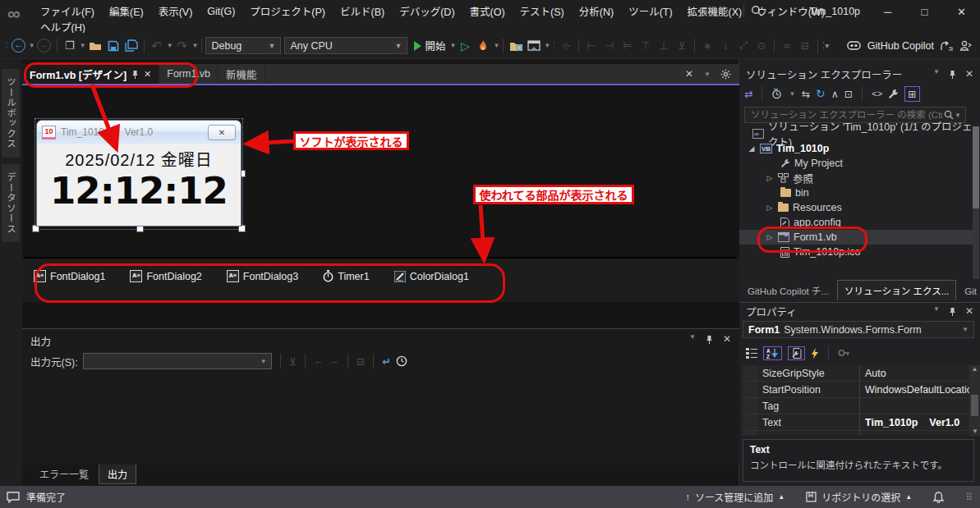 The image size is (980, 508). Describe the element at coordinates (900, 46) in the screenshot. I see `copilot-label: GitHub Copilot` at that location.